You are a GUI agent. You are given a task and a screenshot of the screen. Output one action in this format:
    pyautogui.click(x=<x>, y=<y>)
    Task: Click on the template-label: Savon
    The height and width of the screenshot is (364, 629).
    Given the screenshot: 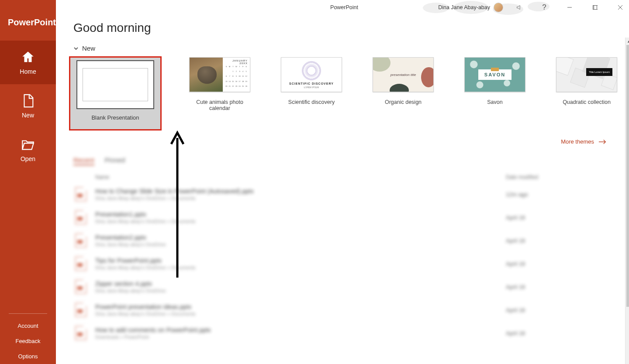 What is the action you would take?
    pyautogui.click(x=494, y=102)
    